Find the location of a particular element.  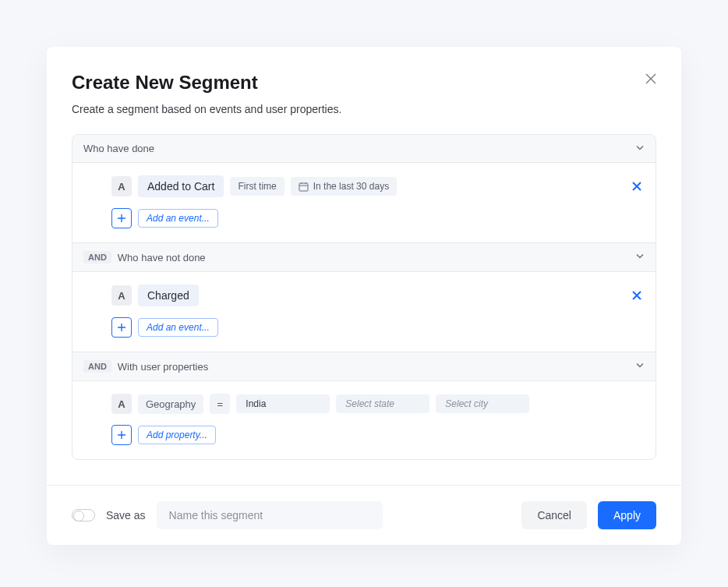

section-title-notdone: Who have not done is located at coordinates (162, 257).